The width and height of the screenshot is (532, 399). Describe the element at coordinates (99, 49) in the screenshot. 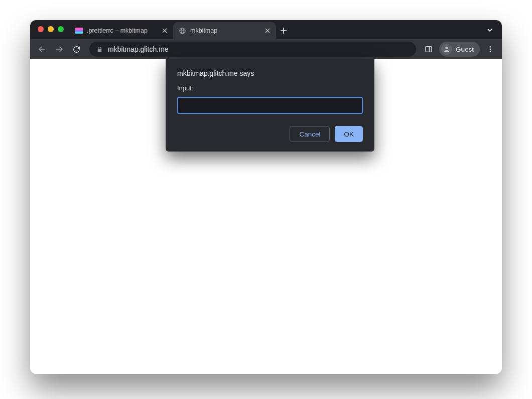

I see `lock-icon` at that location.